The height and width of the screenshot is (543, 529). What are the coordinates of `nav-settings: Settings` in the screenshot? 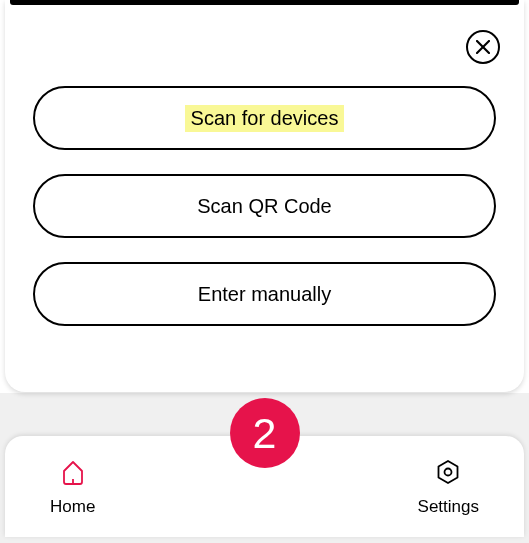 It's located at (448, 487).